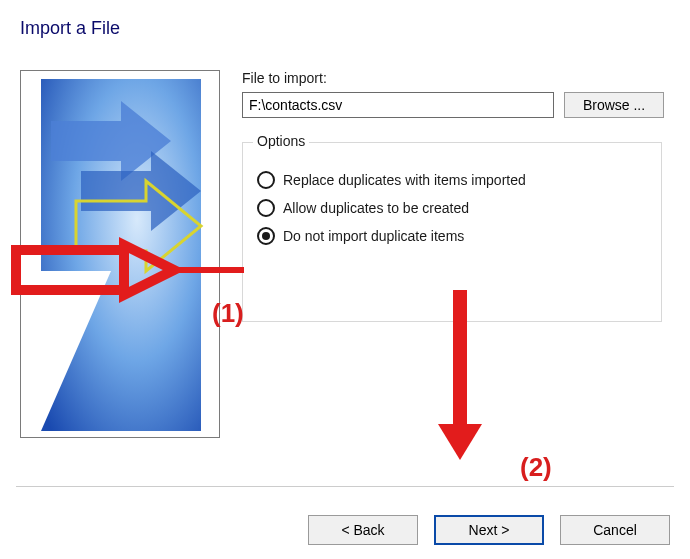 The image size is (690, 559). I want to click on back-button: < Back, so click(363, 530).